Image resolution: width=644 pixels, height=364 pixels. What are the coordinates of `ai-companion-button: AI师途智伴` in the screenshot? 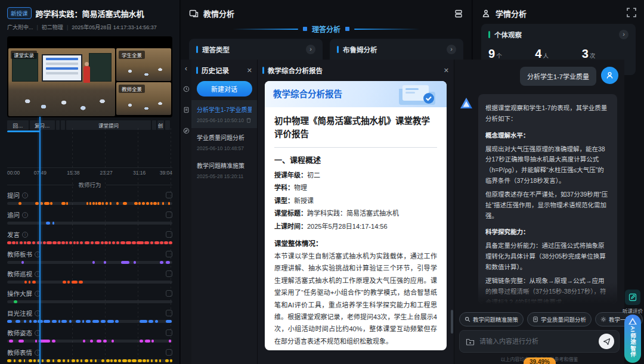 It's located at (633, 338).